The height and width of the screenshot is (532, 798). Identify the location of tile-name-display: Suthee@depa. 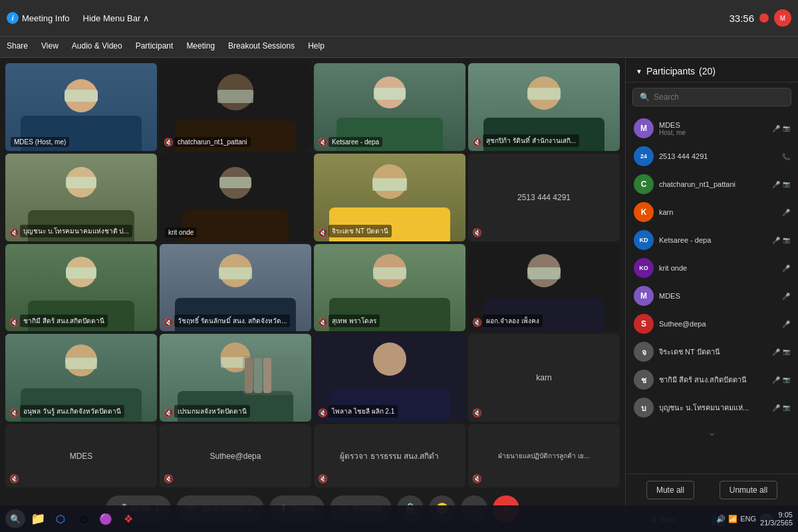
(235, 456).